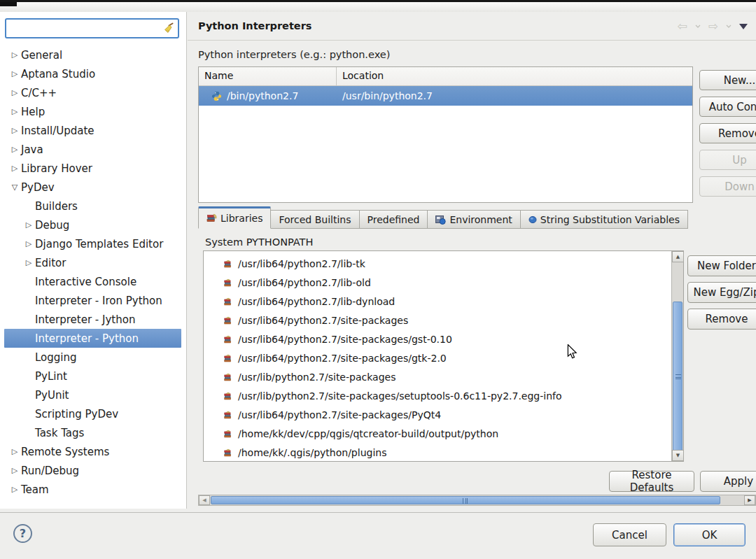 This screenshot has width=756, height=559. I want to click on sidebar-item: PyLint, so click(92, 376).